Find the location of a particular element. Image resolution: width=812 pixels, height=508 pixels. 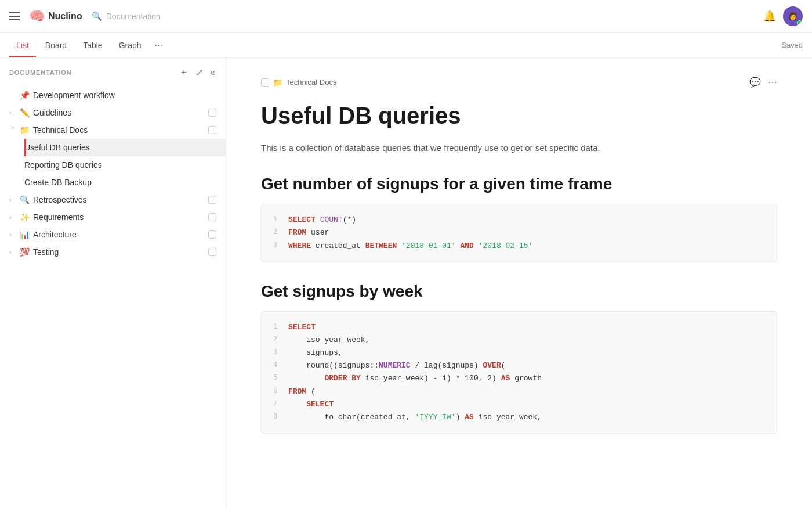

code-line: 1 SELECT COUNT(*) is located at coordinates (519, 220).